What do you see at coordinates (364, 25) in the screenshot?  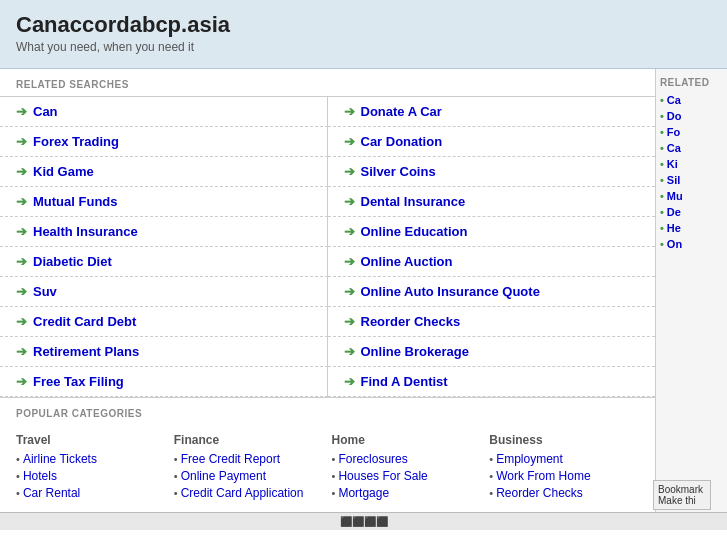 I see `site-title: Canaccordabcp.asia` at bounding box center [364, 25].